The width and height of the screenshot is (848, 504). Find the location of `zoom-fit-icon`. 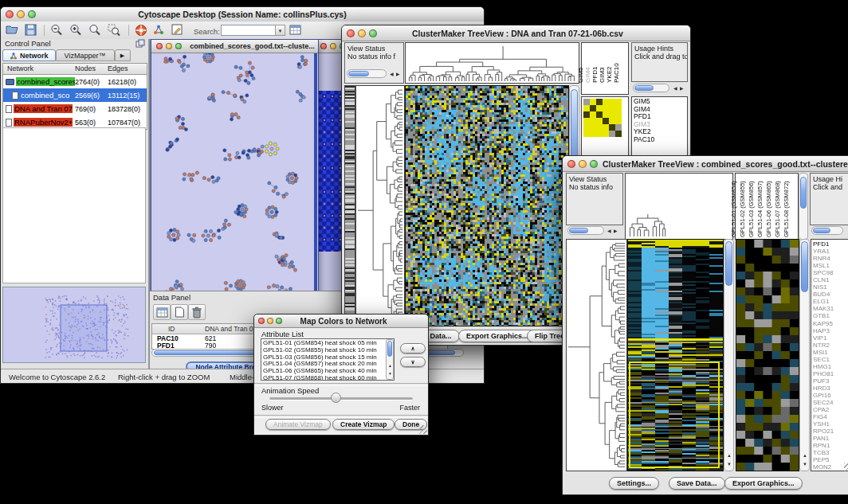

zoom-fit-icon is located at coordinates (96, 30).